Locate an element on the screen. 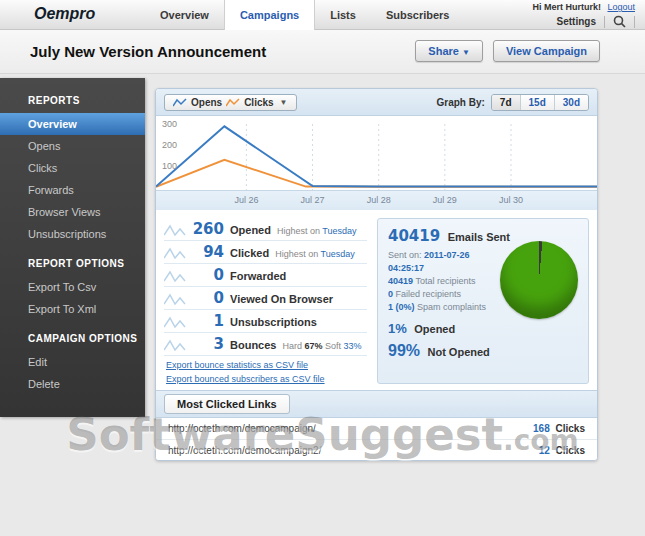 The image size is (645, 536). most-clicked-links-title: Most Clicked Links is located at coordinates (227, 404).